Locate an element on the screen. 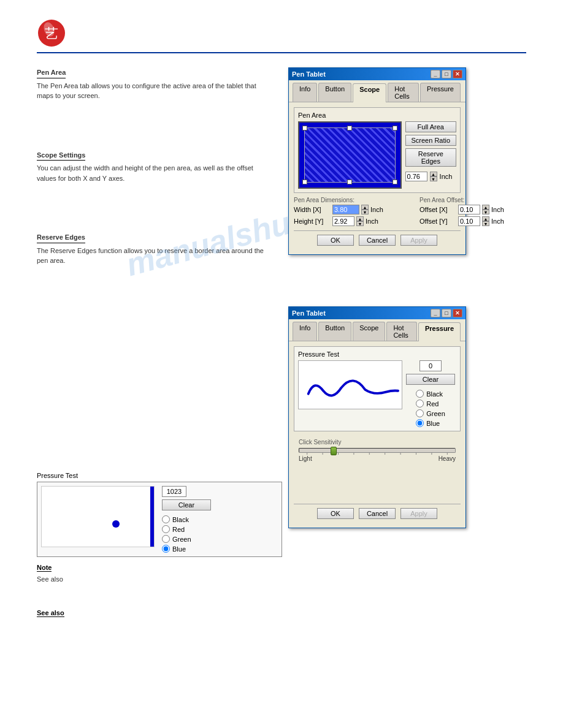 The image size is (563, 728). pressure-maximize-button: □ is located at coordinates (446, 313).